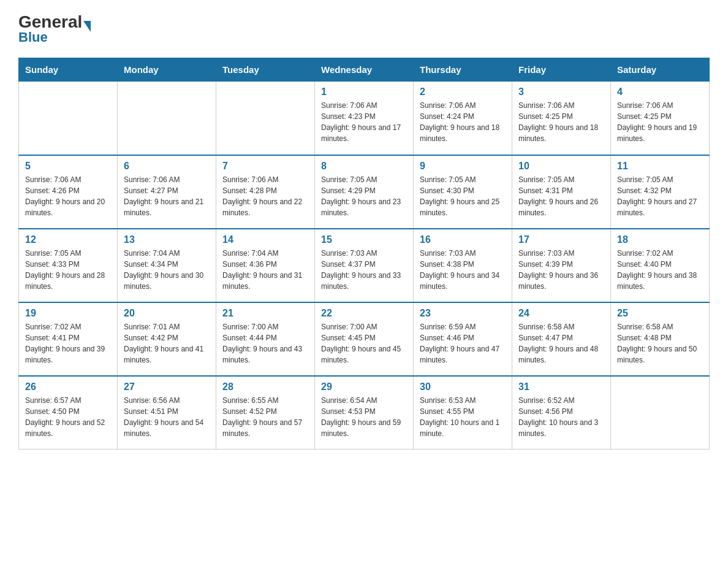 The height and width of the screenshot is (563, 728). I want to click on day-info: Sunrise: 6:52 AM Sunset: 4:56 PM Dayligh…, so click(561, 417).